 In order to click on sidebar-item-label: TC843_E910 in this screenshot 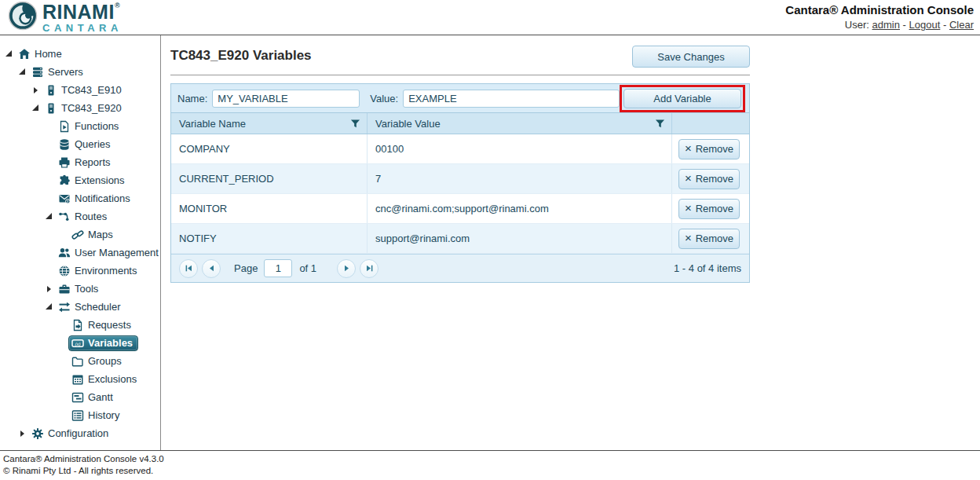, I will do `click(91, 90)`.